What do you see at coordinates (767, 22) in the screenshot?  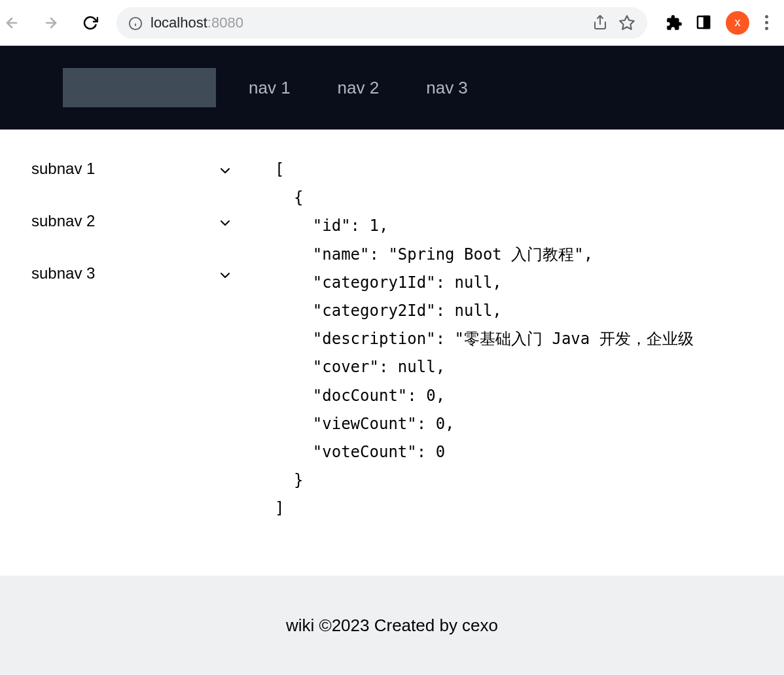 I see `menu-button` at bounding box center [767, 22].